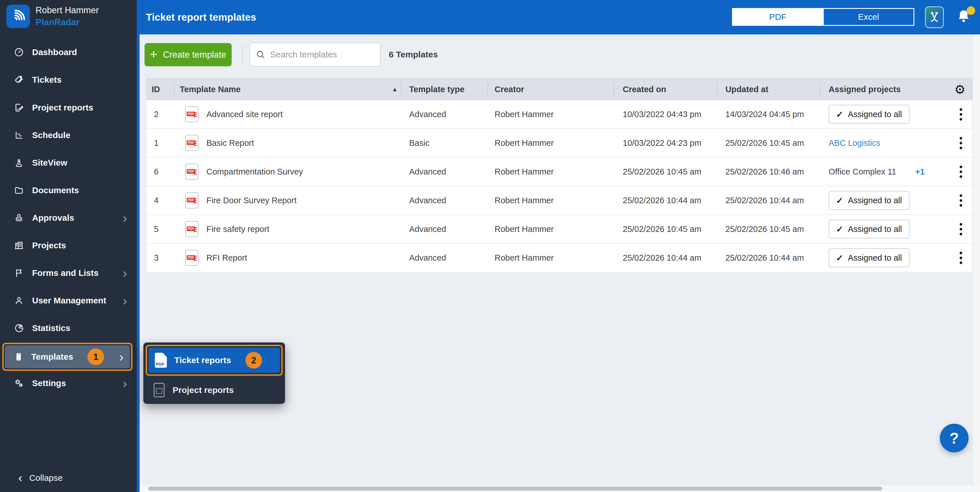  I want to click on cell-updated-at: 25/02/2026 10:44 am, so click(765, 258).